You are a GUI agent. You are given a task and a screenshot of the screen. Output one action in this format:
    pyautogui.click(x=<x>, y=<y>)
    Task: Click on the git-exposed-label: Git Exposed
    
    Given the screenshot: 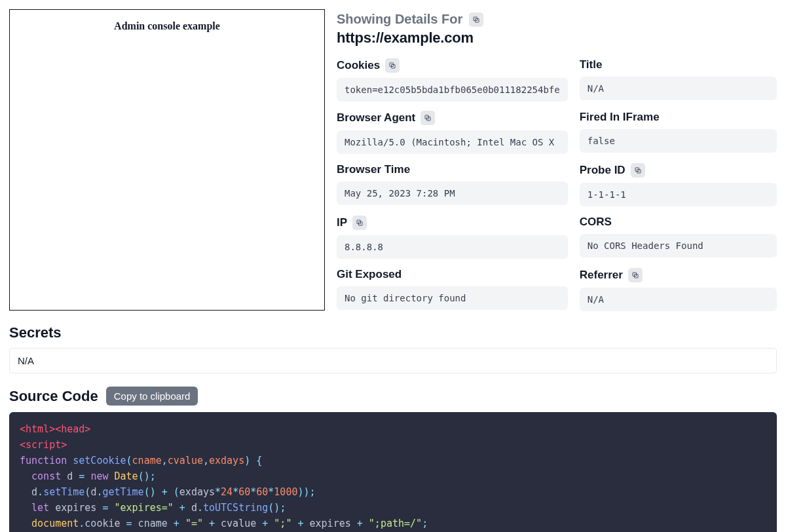 What is the action you would take?
    pyautogui.click(x=369, y=275)
    